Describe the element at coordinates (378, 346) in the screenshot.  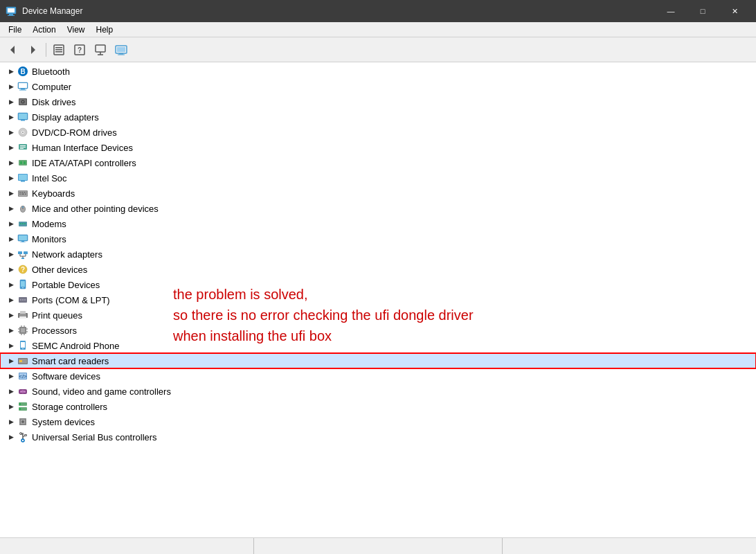
I see `tree-item: ▶SEMC Android Phone` at that location.